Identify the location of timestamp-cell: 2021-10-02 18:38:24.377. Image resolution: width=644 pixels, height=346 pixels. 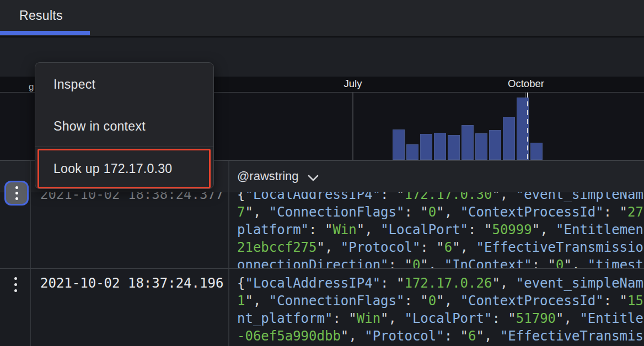
(132, 197).